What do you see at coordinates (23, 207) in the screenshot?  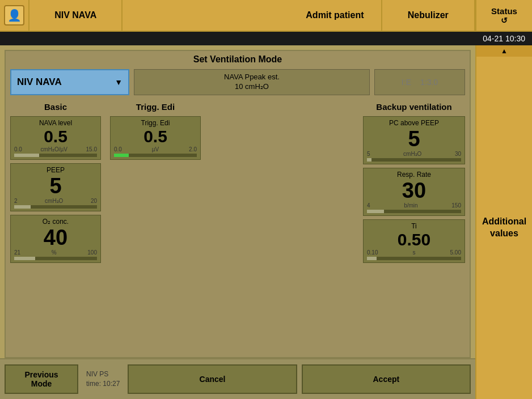 I see `peep-track` at bounding box center [23, 207].